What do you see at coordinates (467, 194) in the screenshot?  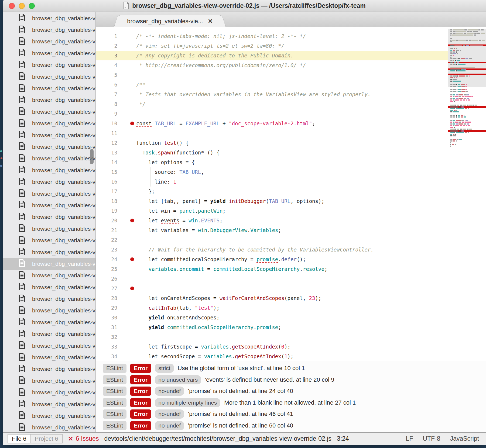 I see `minimap` at bounding box center [467, 194].